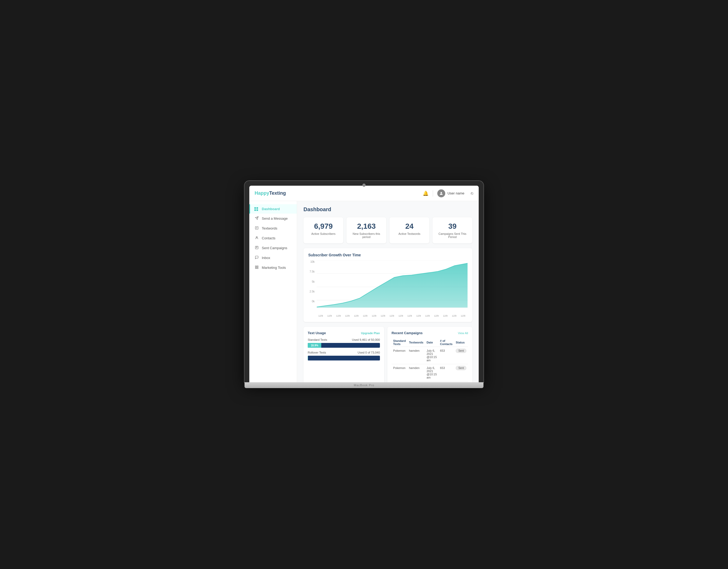 The height and width of the screenshot is (569, 728). I want to click on sidebar-item-label-dashboard: Dashboard, so click(271, 209).